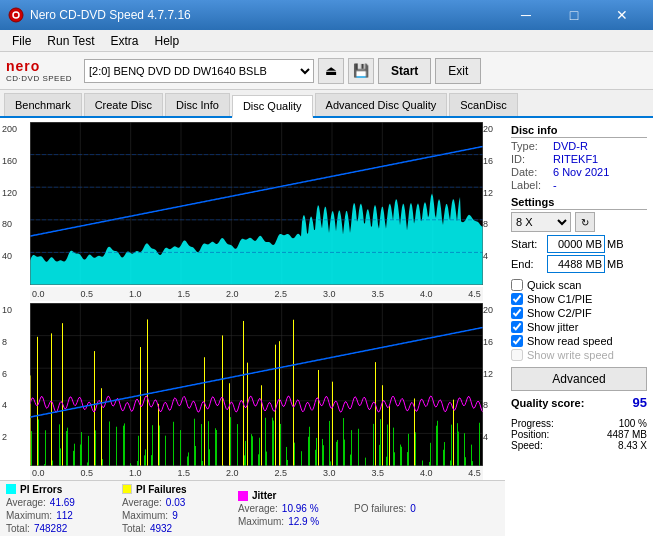  What do you see at coordinates (579, 379) in the screenshot?
I see `advanced-button: Advanced` at bounding box center [579, 379].